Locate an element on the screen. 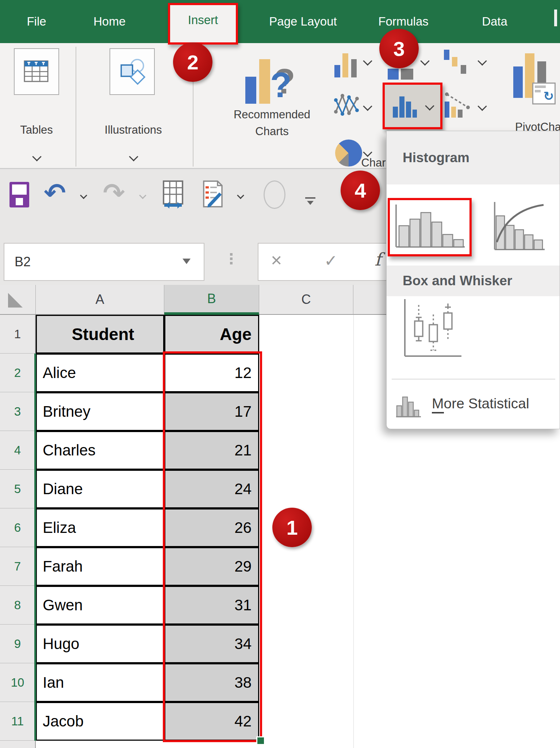 Image resolution: width=560 pixels, height=748 pixels. cell-A5: Diane is located at coordinates (100, 489).